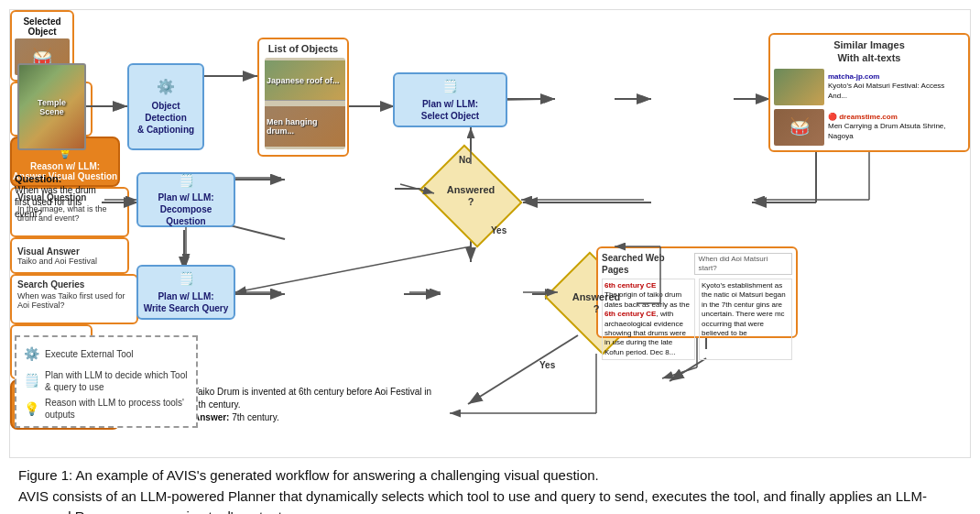 This screenshot has width=980, height=514. What do you see at coordinates (186, 200) in the screenshot?
I see `plan-llm-decompose-box: 🗒️ Plan w/ LLM: Decompose Question` at bounding box center [186, 200].